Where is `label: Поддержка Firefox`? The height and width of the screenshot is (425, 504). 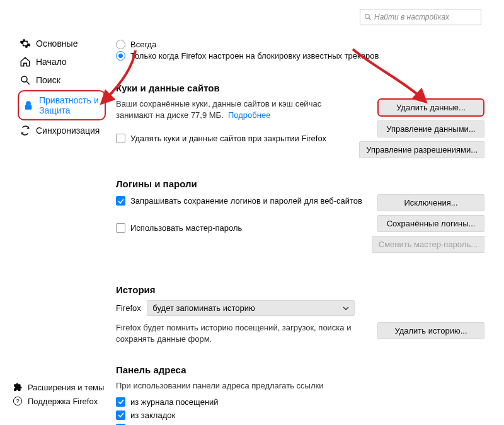
label: Поддержка Firefox is located at coordinates (63, 401).